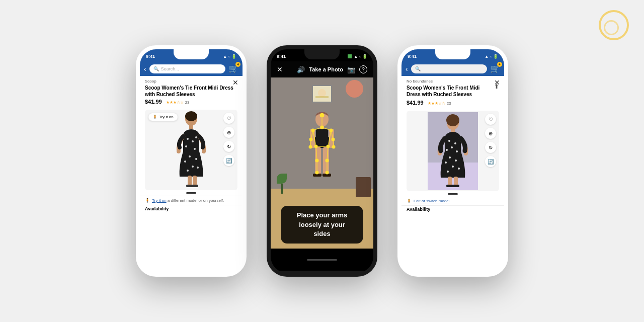 This screenshot has width=644, height=322. I want to click on edit-model-link-section: 🧍 Edit or switch model, so click(453, 201).